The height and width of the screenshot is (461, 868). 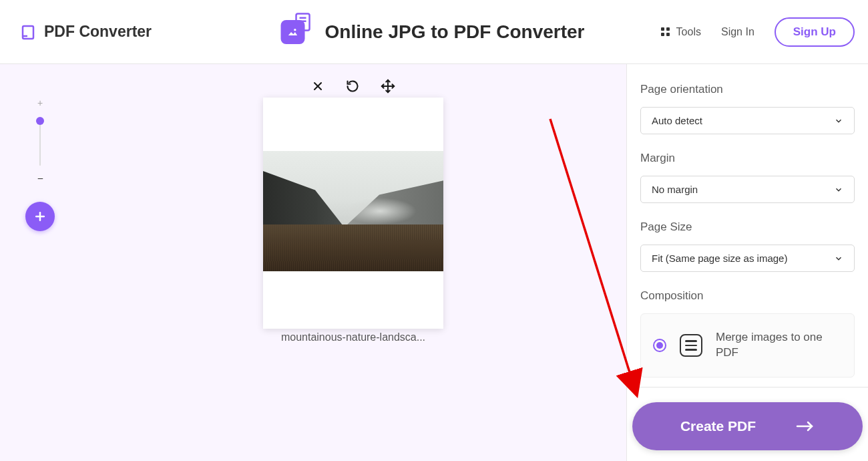 What do you see at coordinates (748, 158) in the screenshot?
I see `margin-label: Margin` at bounding box center [748, 158].